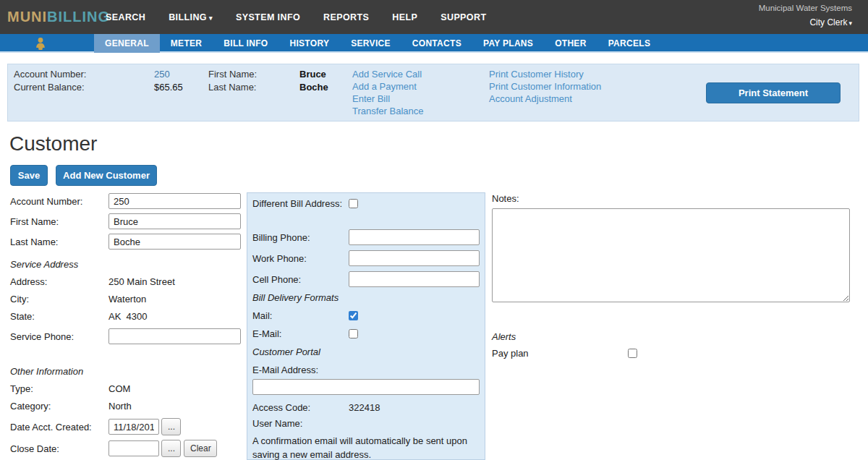  I want to click on work-phone-input, so click(414, 258).